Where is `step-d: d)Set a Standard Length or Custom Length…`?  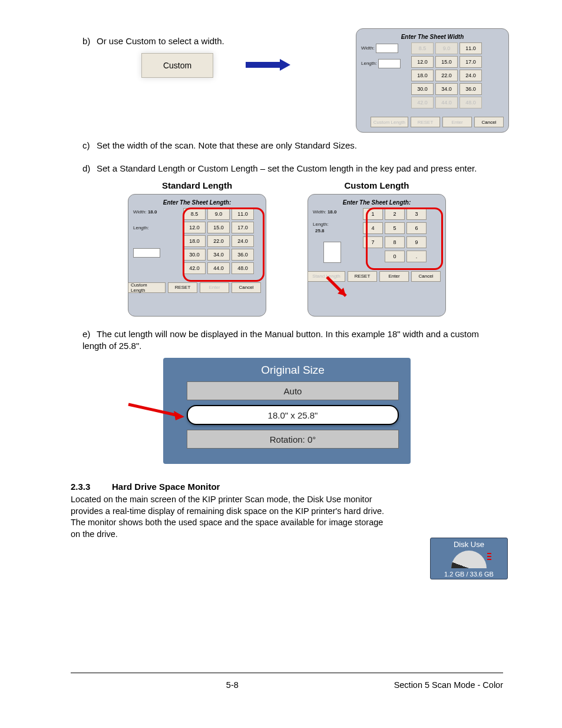 step-d: d)Set a Standard Length or Custom Length… is located at coordinates (293, 169).